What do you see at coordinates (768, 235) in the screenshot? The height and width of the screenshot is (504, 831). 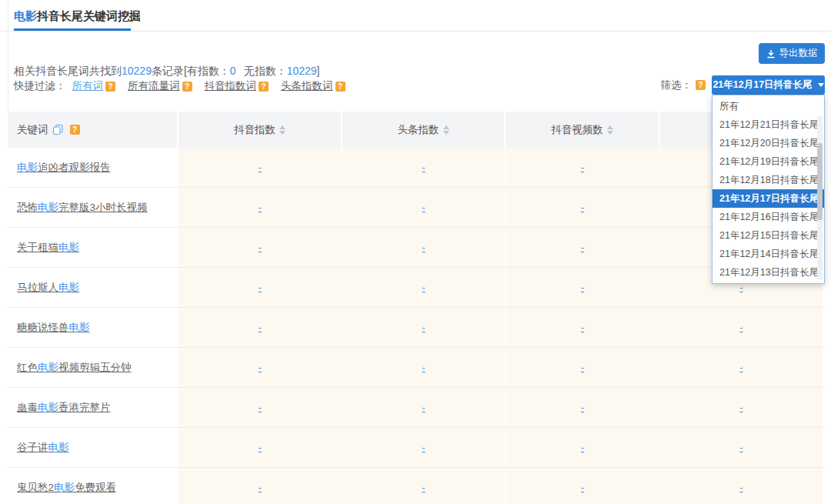 I see `dropdown-option: 21年12月15日抖音长尾` at bounding box center [768, 235].